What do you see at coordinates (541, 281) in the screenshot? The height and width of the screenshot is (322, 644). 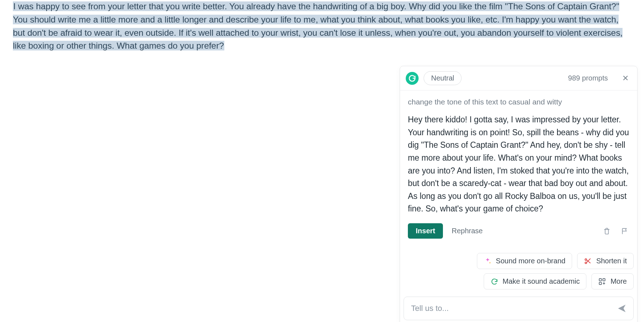 I see `chip-label: Make it sound academic` at bounding box center [541, 281].